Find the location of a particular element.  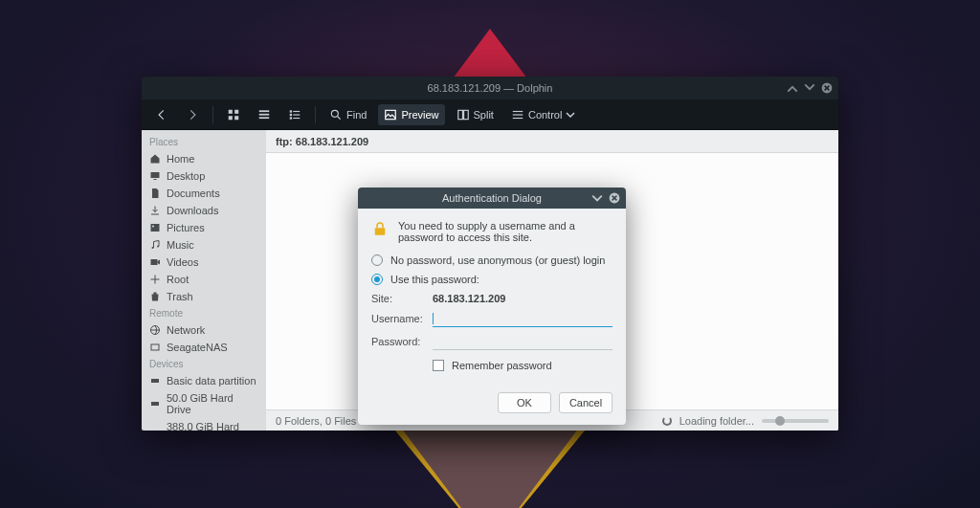

details-icon is located at coordinates (295, 115).